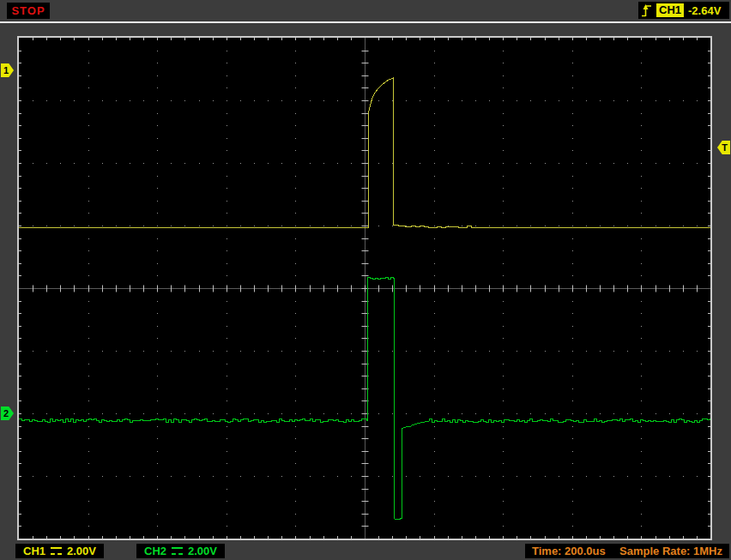  I want to click on ch2-label: CH2, so click(155, 551).